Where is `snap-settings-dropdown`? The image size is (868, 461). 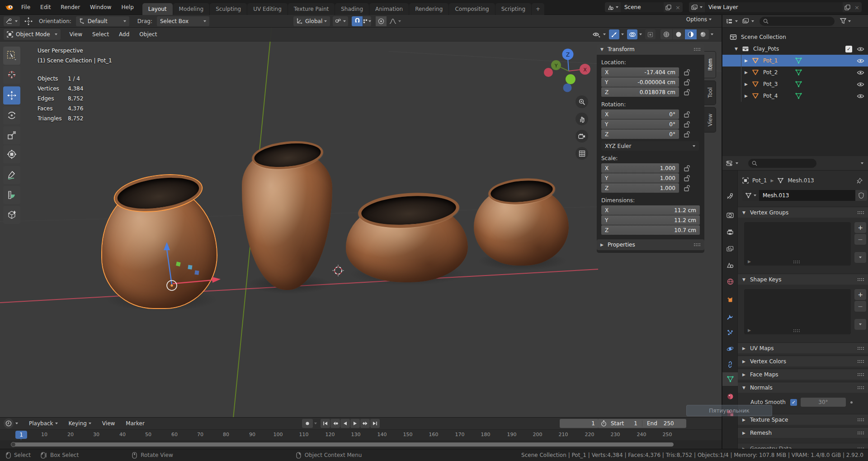 snap-settings-dropdown is located at coordinates (367, 21).